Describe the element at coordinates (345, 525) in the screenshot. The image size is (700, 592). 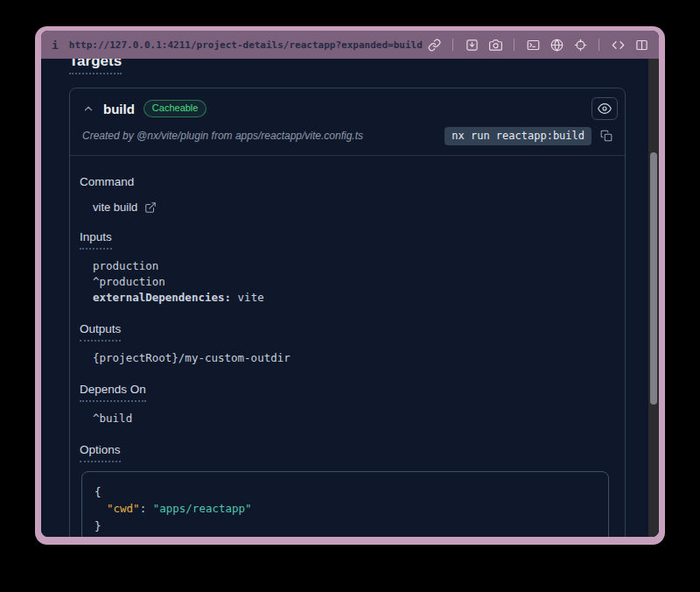
I see `json-line: }` at that location.